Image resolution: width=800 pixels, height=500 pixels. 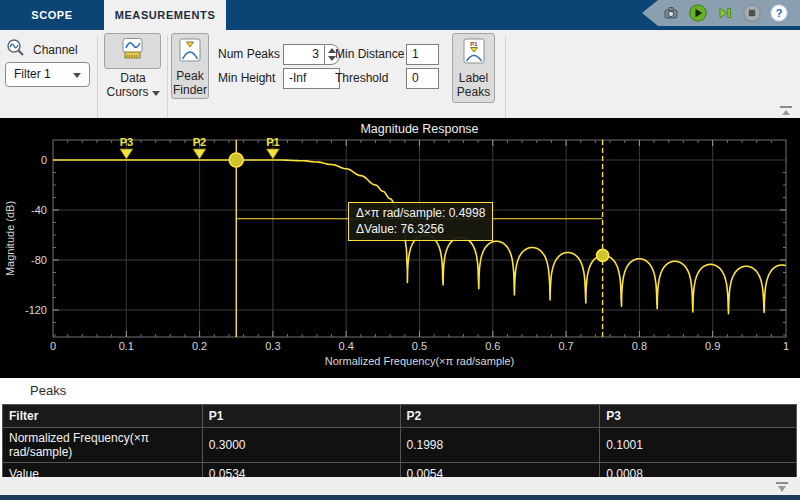 What do you see at coordinates (779, 13) in the screenshot?
I see `help-icon: ?` at bounding box center [779, 13].